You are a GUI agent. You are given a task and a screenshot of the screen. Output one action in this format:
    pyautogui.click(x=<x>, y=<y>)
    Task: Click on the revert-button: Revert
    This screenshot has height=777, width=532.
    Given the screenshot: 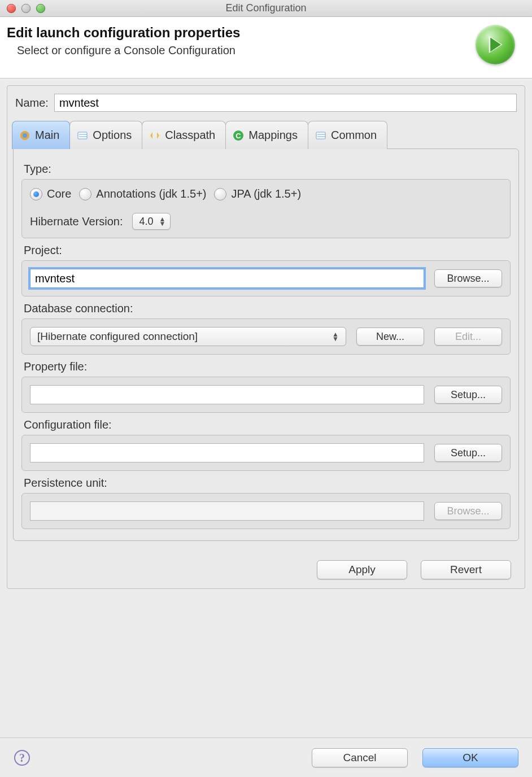 What is the action you would take?
    pyautogui.click(x=466, y=570)
    